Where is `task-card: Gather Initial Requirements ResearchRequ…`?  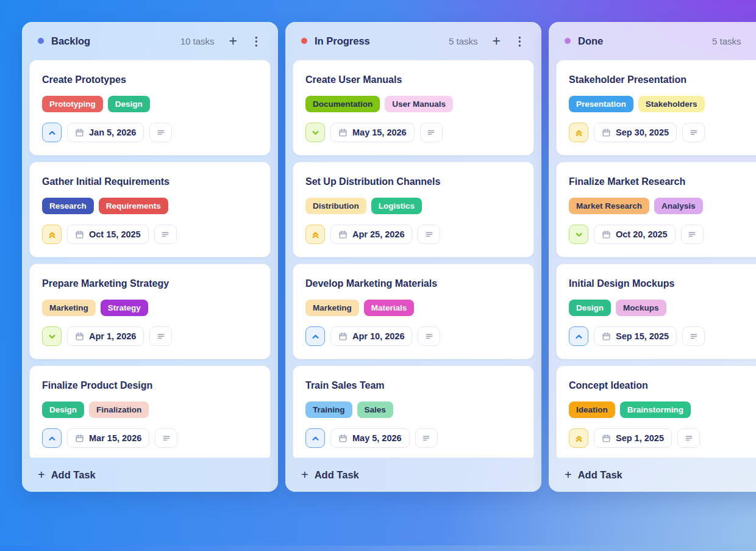
task-card: Gather Initial Requirements ResearchRequ… is located at coordinates (150, 210).